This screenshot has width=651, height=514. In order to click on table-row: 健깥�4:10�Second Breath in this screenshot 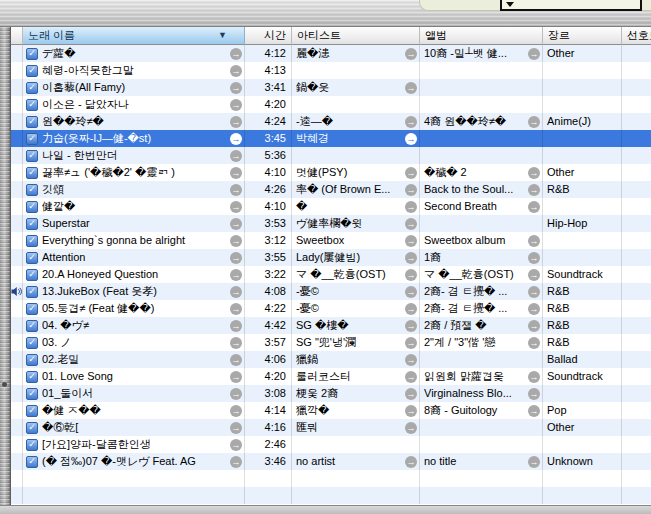, I will do `click(331, 206)`.